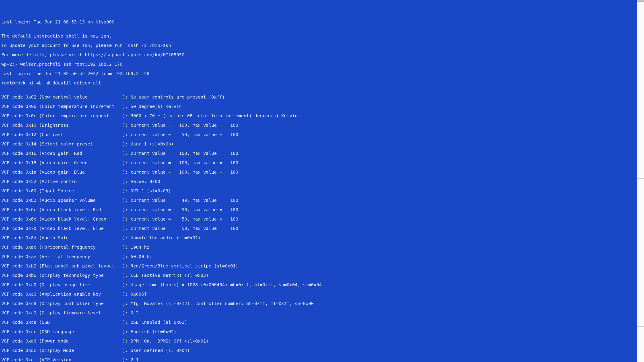  I want to click on terminal-line-vcp: VCP code 0x10 (Brightness ): current val…, so click(322, 125).